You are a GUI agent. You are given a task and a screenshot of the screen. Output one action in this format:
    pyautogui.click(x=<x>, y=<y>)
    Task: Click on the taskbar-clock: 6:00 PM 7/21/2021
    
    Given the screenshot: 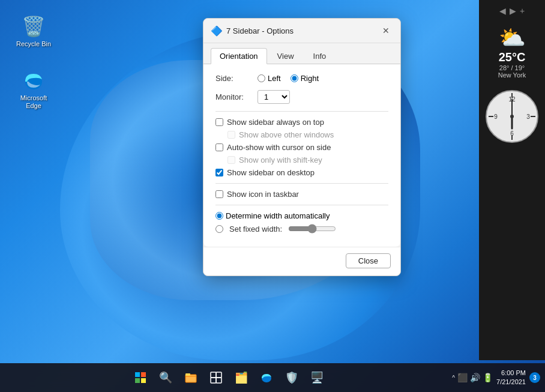 What is the action you would take?
    pyautogui.click(x=511, y=378)
    